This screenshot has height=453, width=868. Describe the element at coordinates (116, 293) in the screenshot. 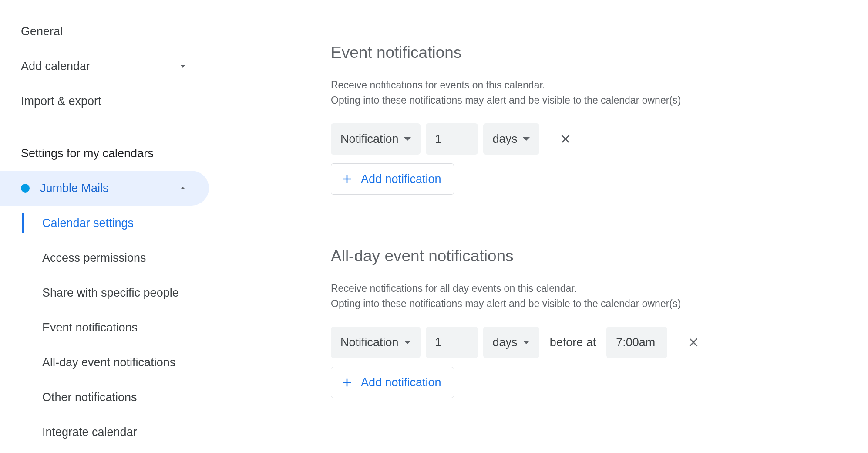

I see `sidebar-item-share-specific-people: Share with specific people` at that location.